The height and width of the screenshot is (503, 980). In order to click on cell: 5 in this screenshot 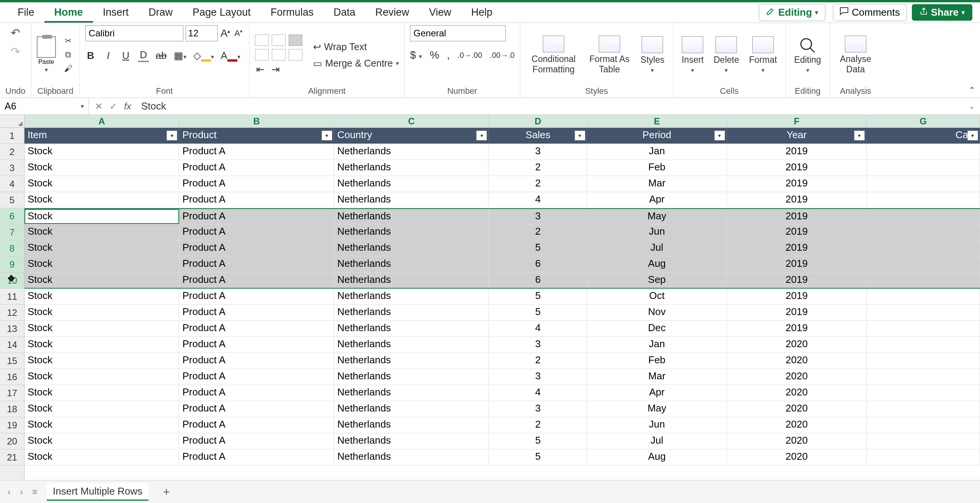, I will do `click(538, 296)`.